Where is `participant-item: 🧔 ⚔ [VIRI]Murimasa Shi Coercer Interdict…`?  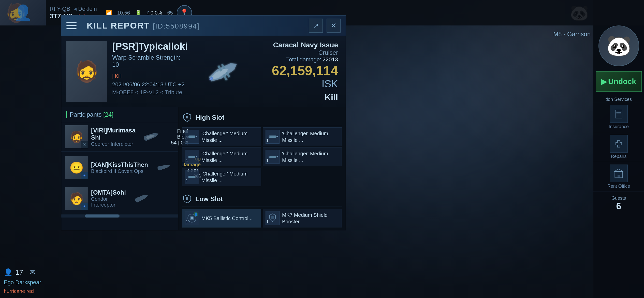
participant-item: 🧔 ⚔ [VIRI]Murimasa Shi Coercer Interdict… is located at coordinates (120, 137).